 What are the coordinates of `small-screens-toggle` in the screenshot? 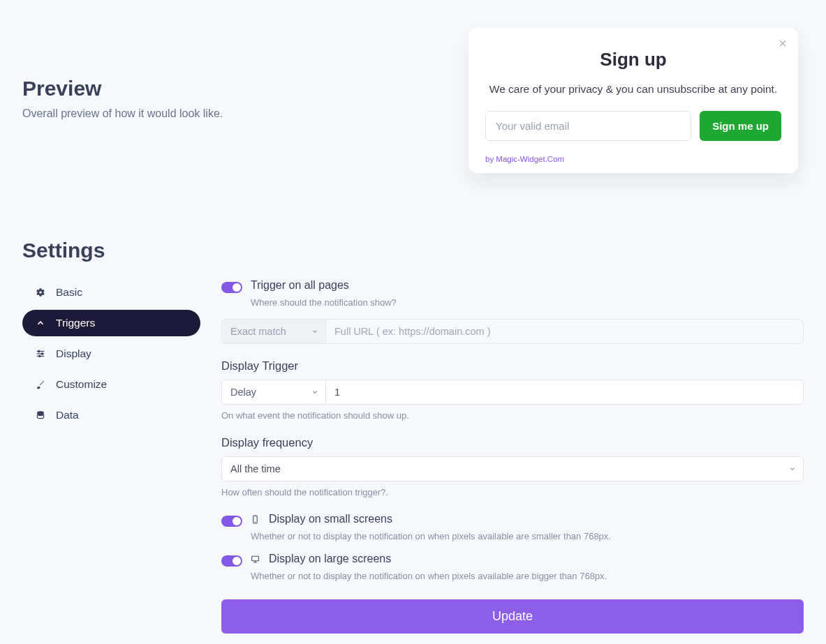 It's located at (232, 521).